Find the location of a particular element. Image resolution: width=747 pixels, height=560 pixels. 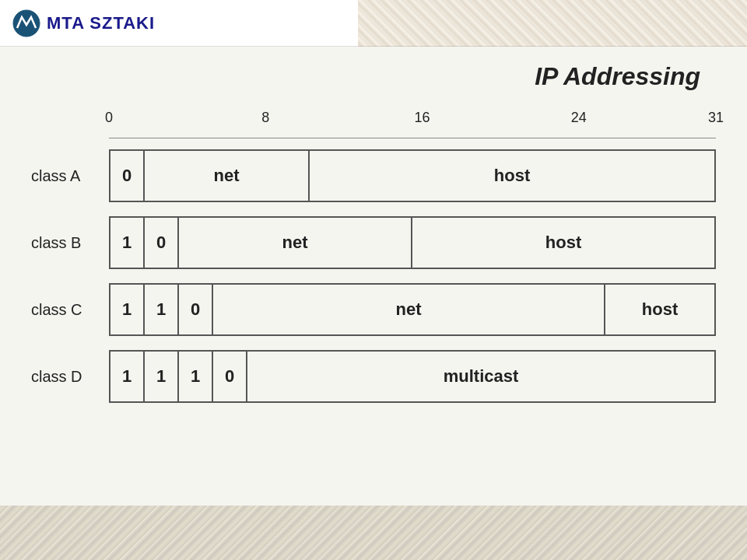

class-c-bit2: 0 is located at coordinates (196, 310).